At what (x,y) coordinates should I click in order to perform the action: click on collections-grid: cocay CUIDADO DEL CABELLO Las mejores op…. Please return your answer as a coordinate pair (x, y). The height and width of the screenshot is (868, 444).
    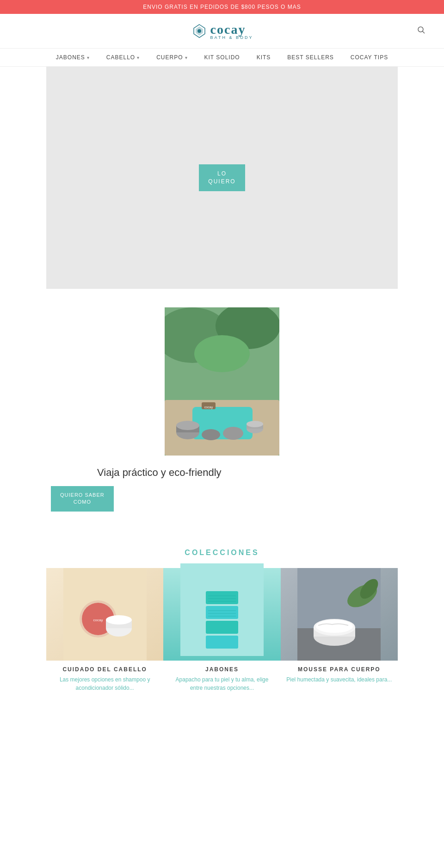
    Looking at the image, I should click on (222, 630).